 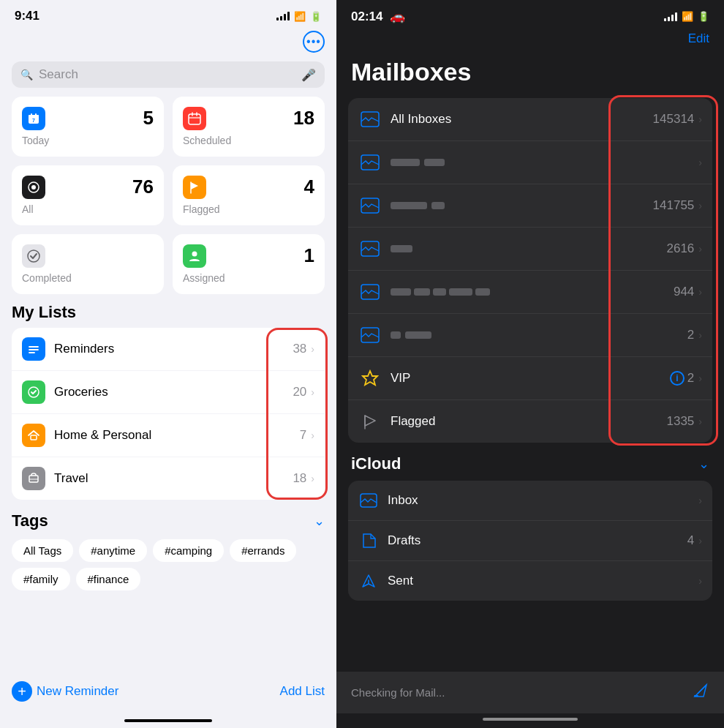 I want to click on list-item-groceries: Groceries 20 ›, so click(x=168, y=392).